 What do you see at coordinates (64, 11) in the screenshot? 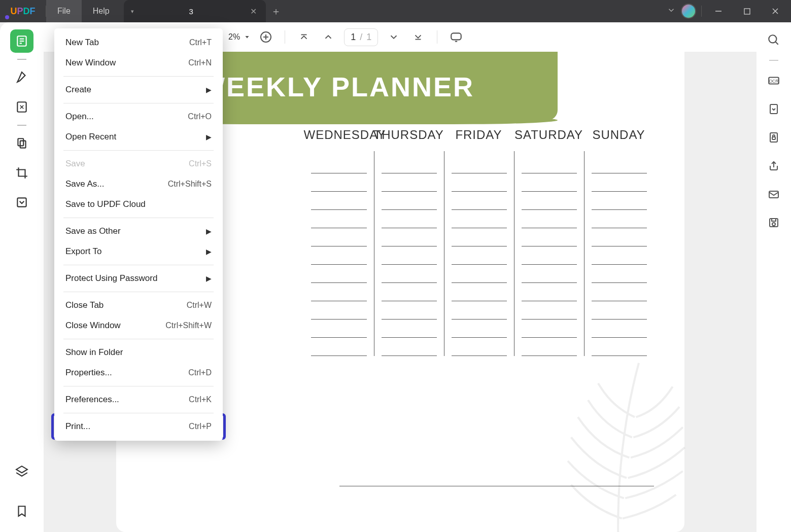
I see `file-menu-button: File` at bounding box center [64, 11].